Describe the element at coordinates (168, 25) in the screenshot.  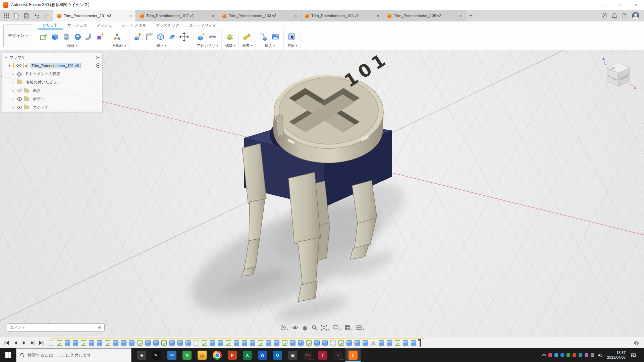
I see `ribbon-tab: プラスチック` at that location.